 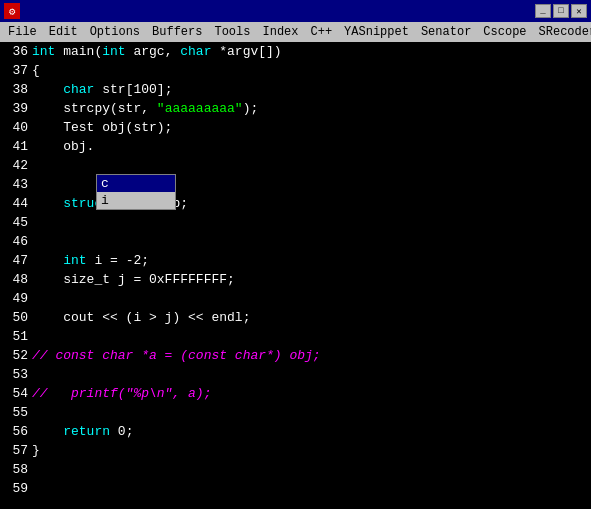 I want to click on menu-item-senator: Senator, so click(x=446, y=32).